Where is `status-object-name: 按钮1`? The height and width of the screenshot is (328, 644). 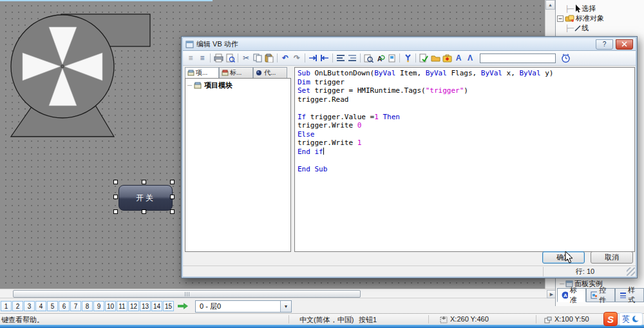 status-object-name: 按钮1 is located at coordinates (368, 320).